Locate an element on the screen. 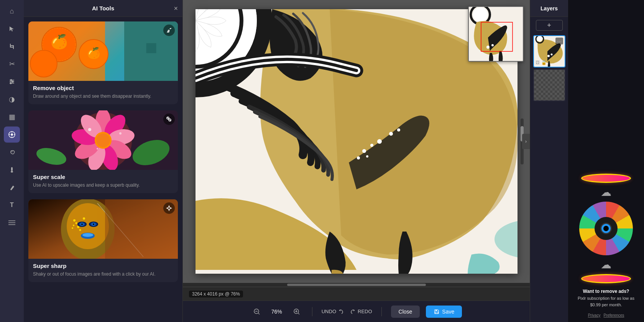 The height and width of the screenshot is (322, 644). zoom-in-button is located at coordinates (297, 312).